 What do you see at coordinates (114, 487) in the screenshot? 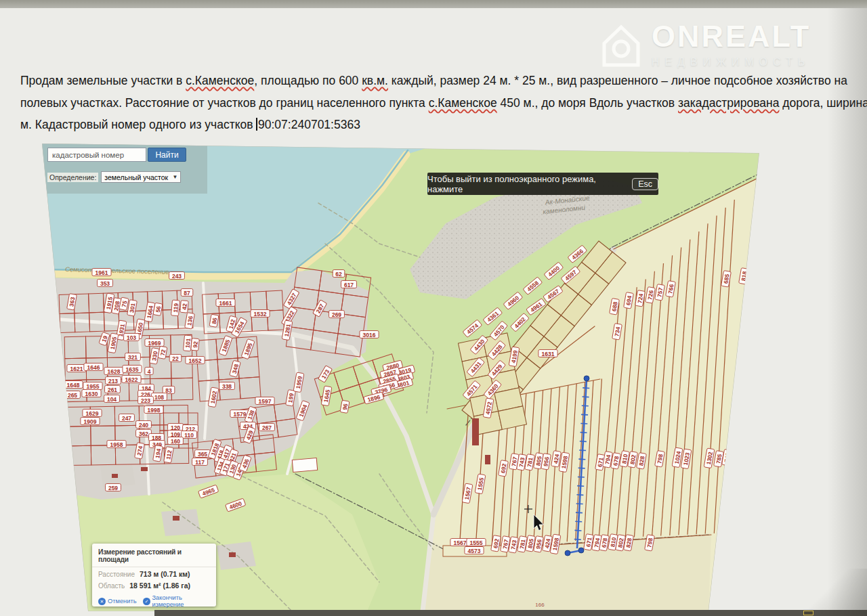
I see `parcel-label: 259` at bounding box center [114, 487].